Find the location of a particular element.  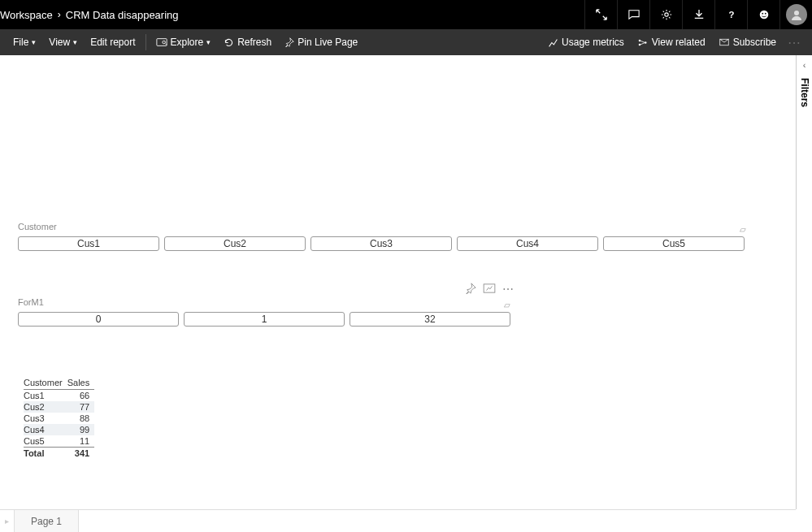

top-app-bar: Workspace › CRM Data disappearing ? is located at coordinates (406, 15).